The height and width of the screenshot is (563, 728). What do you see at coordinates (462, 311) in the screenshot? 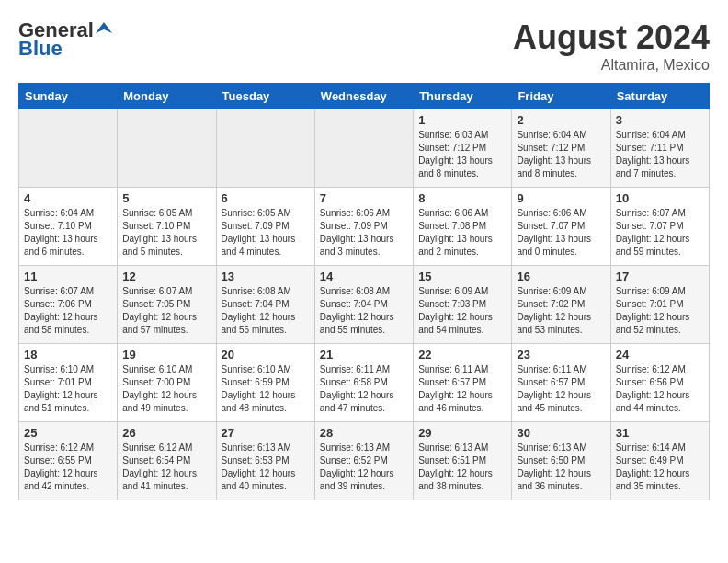
I see `day-info: Sunrise: 6:09 AMSunset: 7:03 PMDaylight:…` at bounding box center [462, 311].